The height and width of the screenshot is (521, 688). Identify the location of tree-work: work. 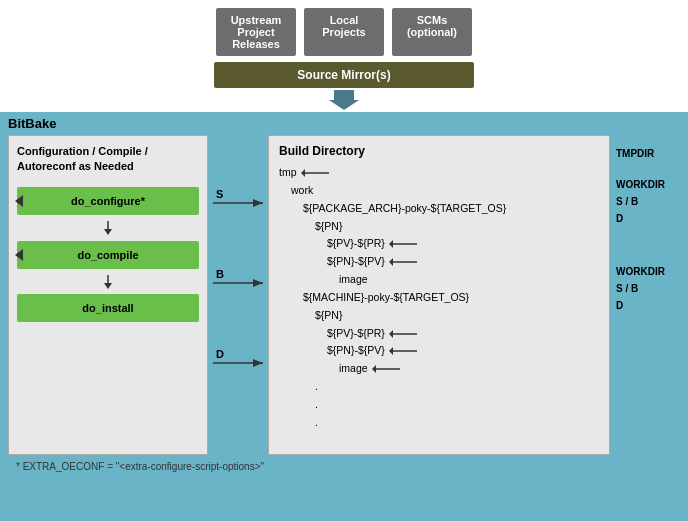
(439, 191).